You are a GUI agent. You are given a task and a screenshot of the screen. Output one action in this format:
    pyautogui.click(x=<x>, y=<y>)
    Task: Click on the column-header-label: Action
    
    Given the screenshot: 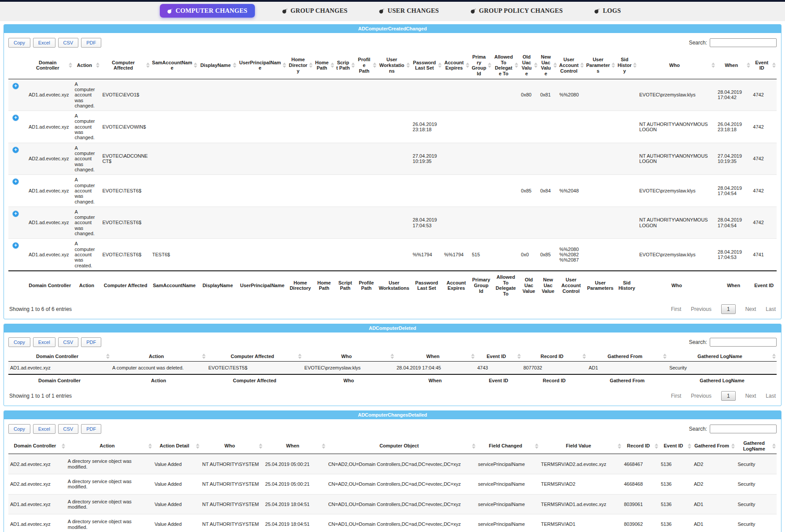 What is the action you would take?
    pyautogui.click(x=107, y=446)
    